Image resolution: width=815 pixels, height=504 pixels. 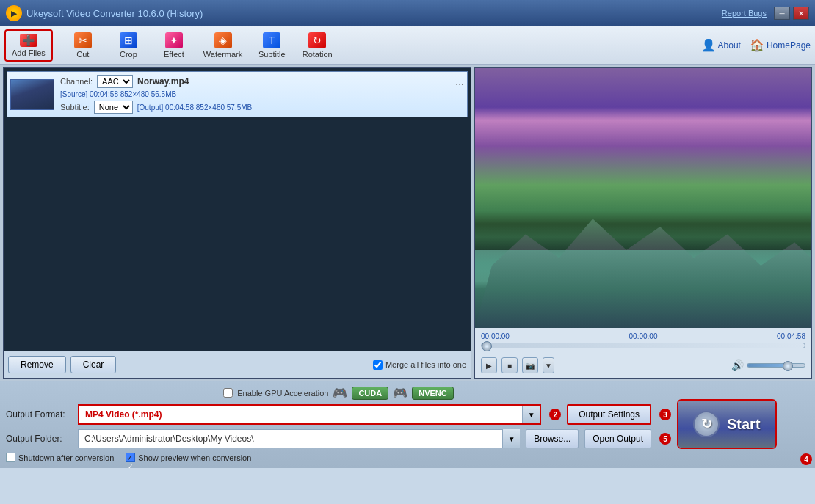 I want to click on source-info: [Source] 00:04:58 852×480 56.5MB, so click(x=118, y=94).